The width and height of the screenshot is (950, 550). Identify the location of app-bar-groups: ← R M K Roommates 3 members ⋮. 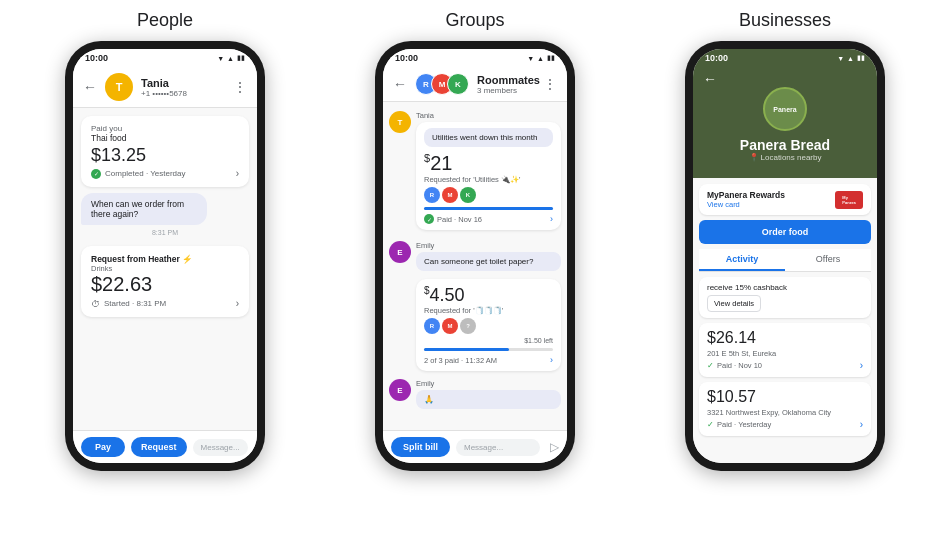
(475, 84).